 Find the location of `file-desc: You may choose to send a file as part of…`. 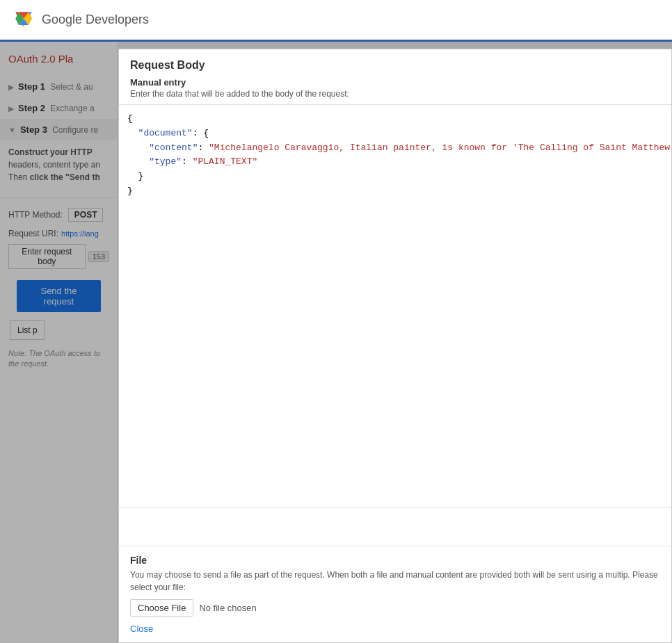

file-desc: You may choose to send a file as part of… is located at coordinates (395, 581).